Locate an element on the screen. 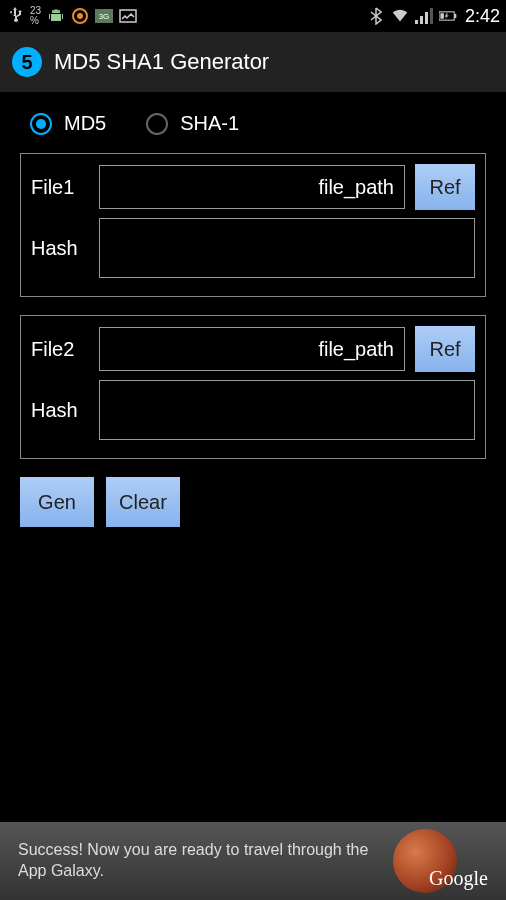 This screenshot has width=506, height=900. ad-logo: Google is located at coordinates (458, 878).